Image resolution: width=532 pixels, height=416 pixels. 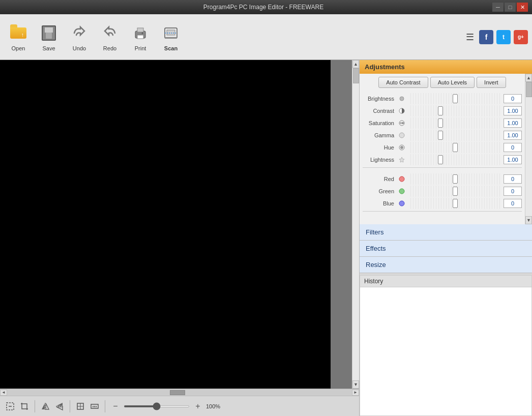 I want to click on blue-value, so click(x=513, y=203).